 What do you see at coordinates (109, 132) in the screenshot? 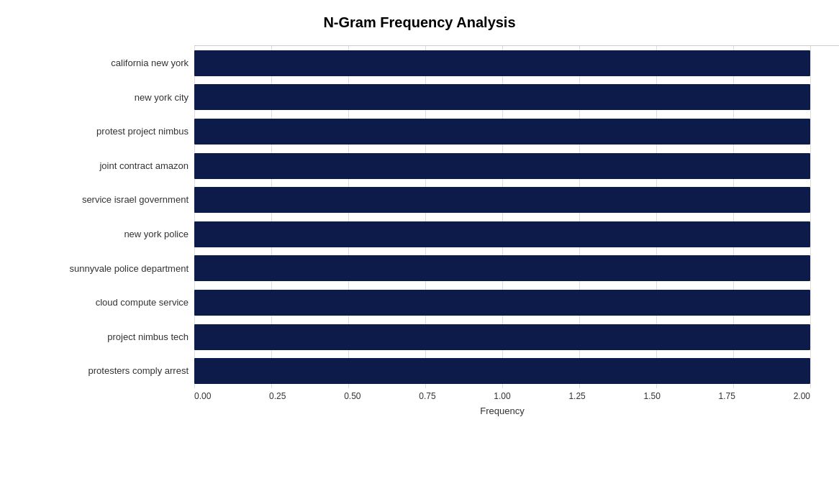
I see `y-label-2: protest project nimbus` at bounding box center [109, 132].